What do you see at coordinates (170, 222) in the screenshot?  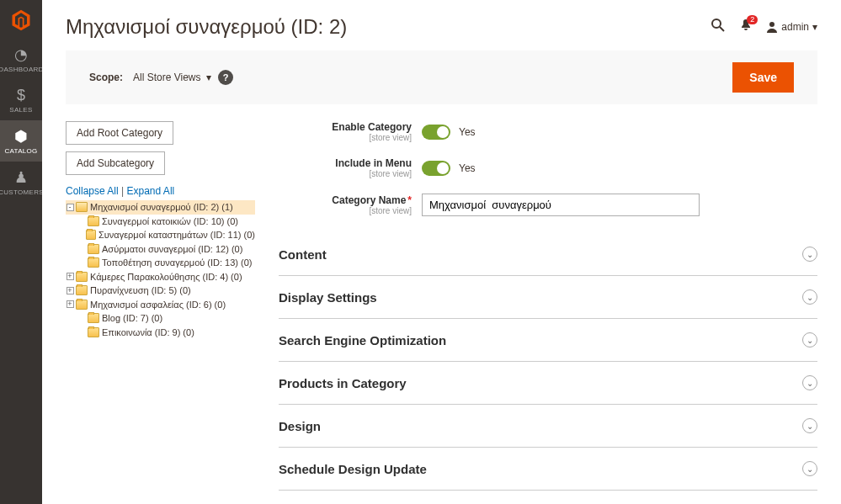 I see `tree-node-label: Συναγερμοί κατοικιών (ID: 10) (0)` at bounding box center [170, 222].